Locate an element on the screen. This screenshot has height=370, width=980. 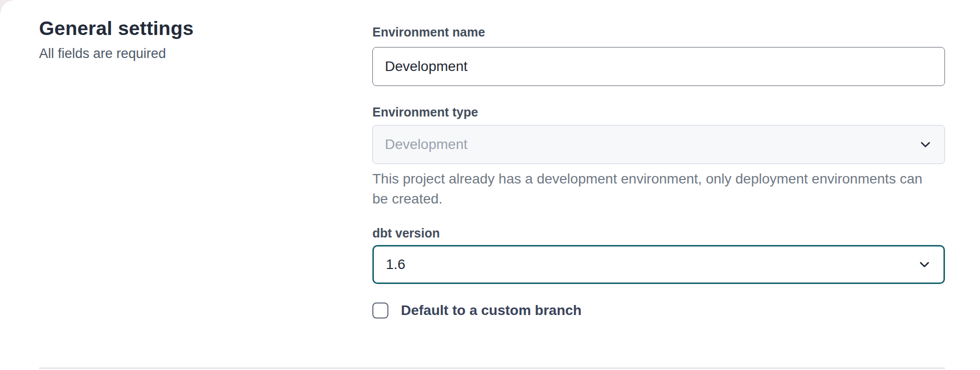
custom-branch-checkbox-row: Default to a custom branch is located at coordinates (659, 310).